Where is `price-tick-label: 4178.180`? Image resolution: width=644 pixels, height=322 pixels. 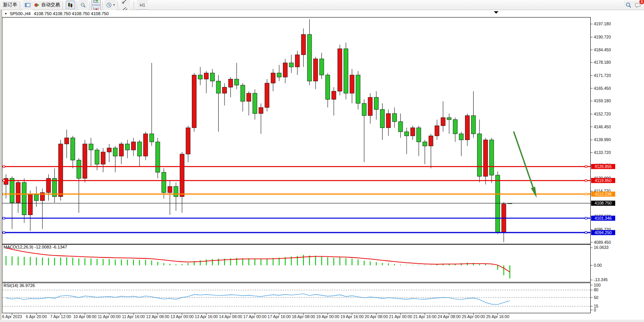
price-tick-label: 4178.180 is located at coordinates (602, 62).